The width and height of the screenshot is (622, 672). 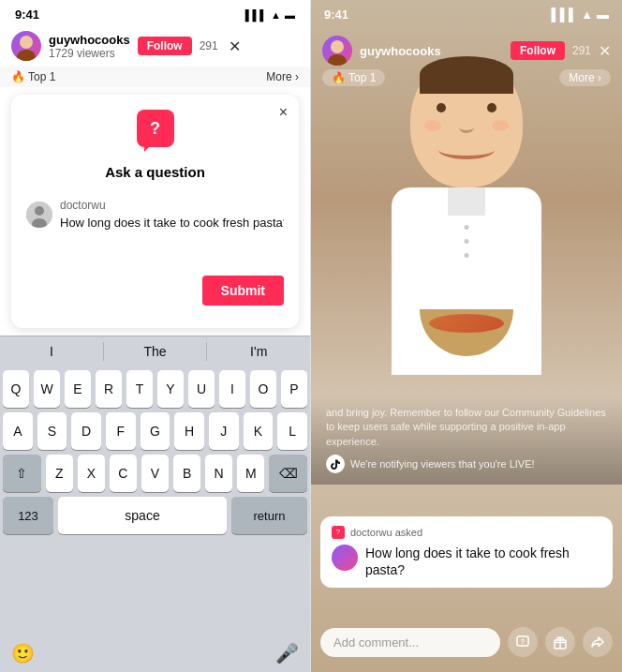 I want to click on dialog-close-button: ×, so click(x=283, y=112).